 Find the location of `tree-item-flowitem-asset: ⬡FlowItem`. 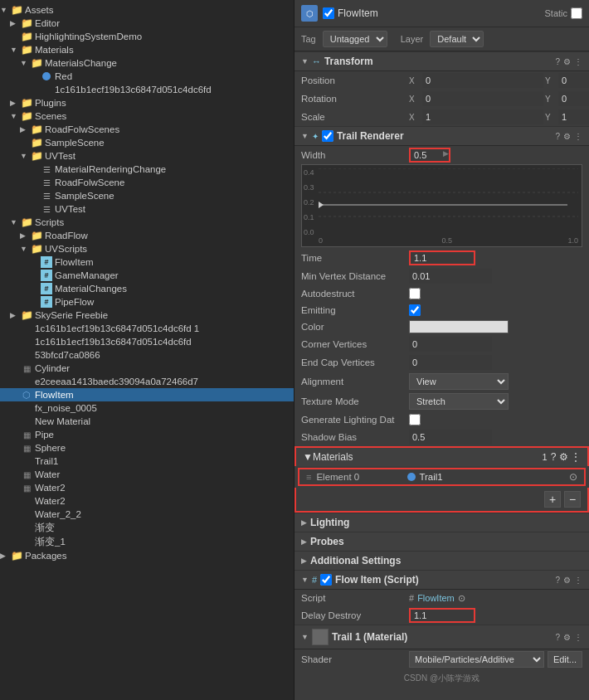

tree-item-flowitem-asset: ⬡FlowItem is located at coordinates (147, 395).